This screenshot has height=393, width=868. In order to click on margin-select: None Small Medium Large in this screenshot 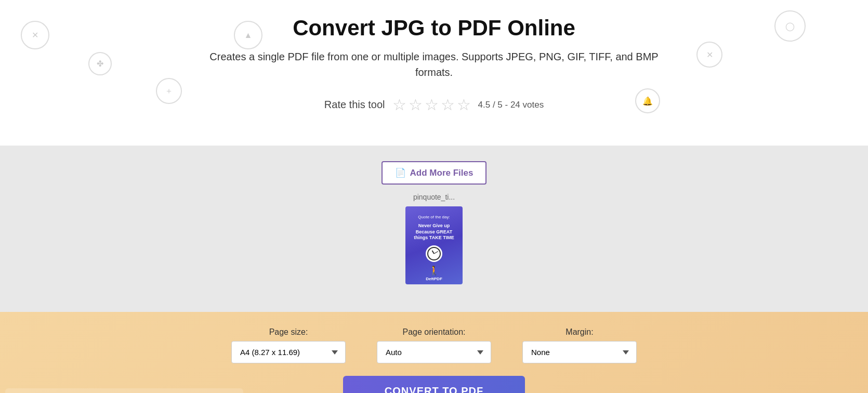, I will do `click(580, 352)`.